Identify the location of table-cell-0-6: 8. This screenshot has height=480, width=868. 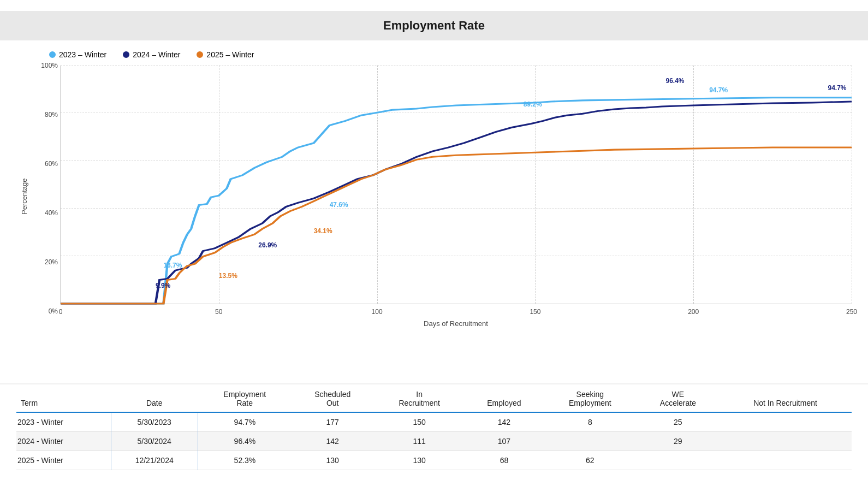
(590, 422).